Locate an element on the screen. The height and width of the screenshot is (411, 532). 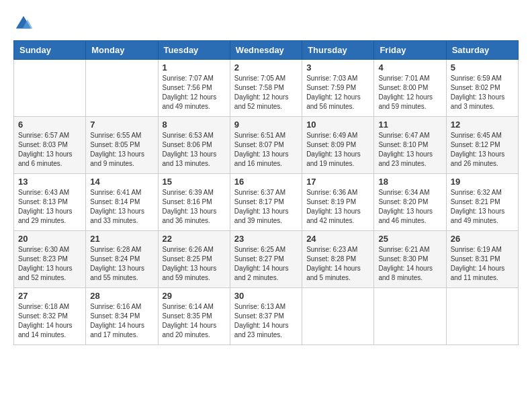
day-info: Sunrise: 6:28 AM Sunset: 8:24 PM Dayligh… is located at coordinates (122, 264).